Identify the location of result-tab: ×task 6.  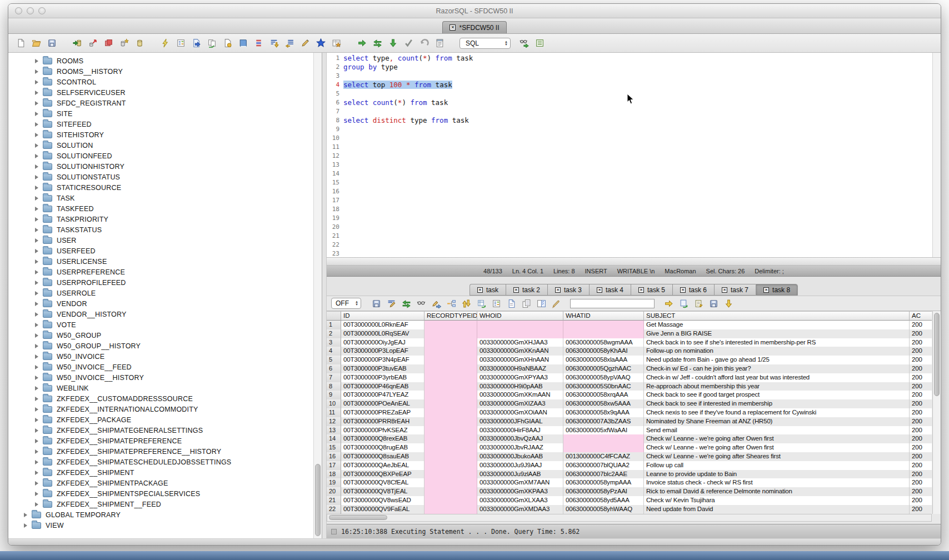
(693, 290).